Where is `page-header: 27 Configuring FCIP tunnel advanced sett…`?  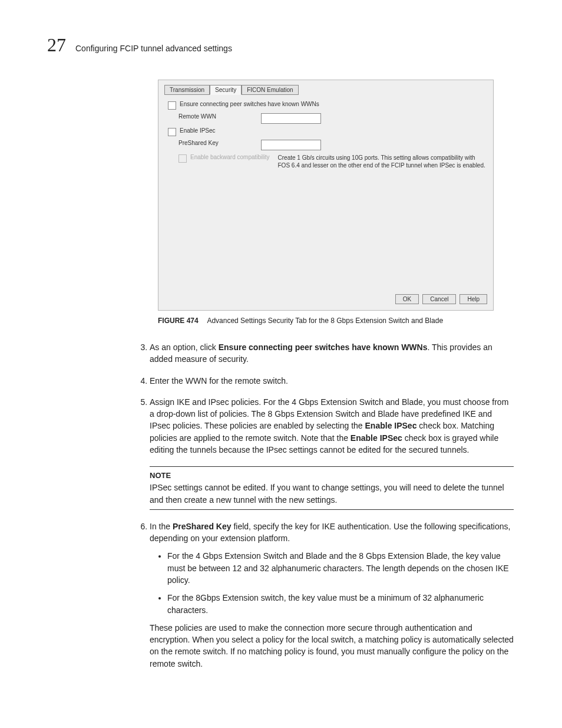
page-header: 27 Configuring FCIP tunnel advanced sett… is located at coordinates (281, 45).